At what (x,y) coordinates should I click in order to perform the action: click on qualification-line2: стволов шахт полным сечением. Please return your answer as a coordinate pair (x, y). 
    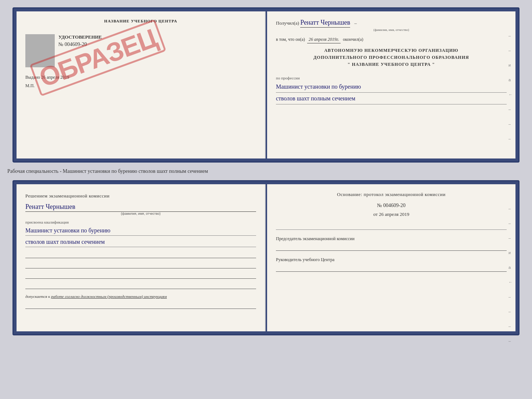
    Looking at the image, I should click on (141, 242).